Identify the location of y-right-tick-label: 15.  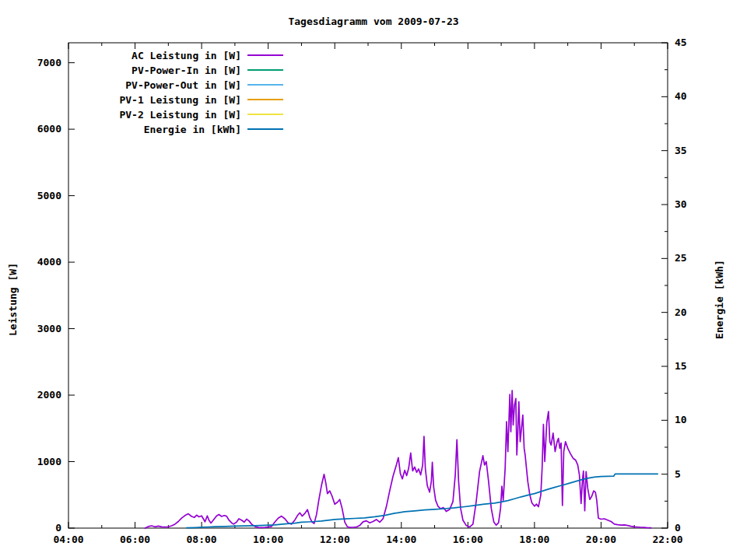
(681, 366).